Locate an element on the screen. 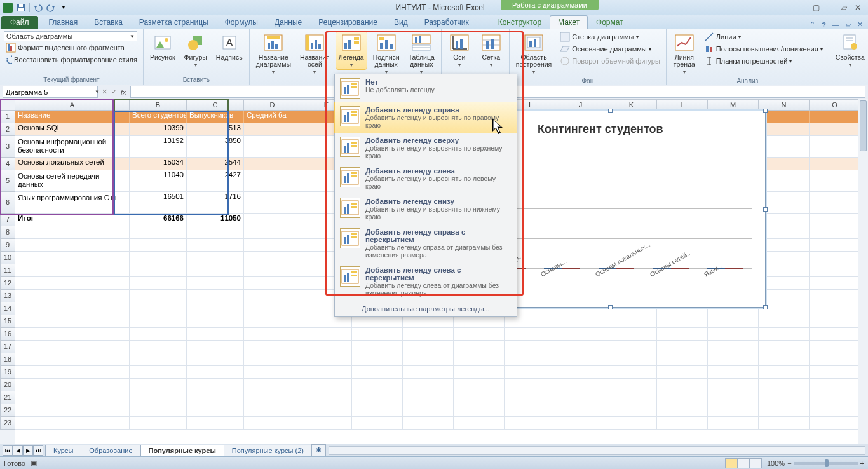 This screenshot has height=469, width=868. tab-Рецензирование: Рецензирование is located at coordinates (348, 22).